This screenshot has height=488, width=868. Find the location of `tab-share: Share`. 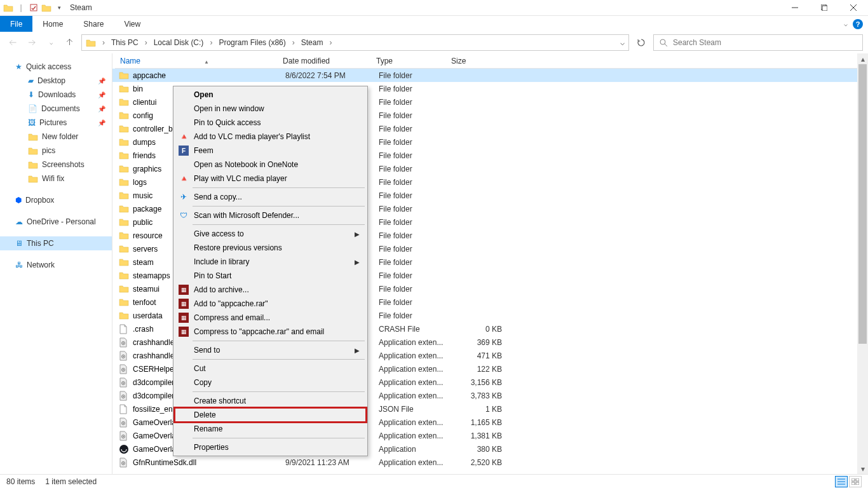

tab-share: Share is located at coordinates (93, 24).